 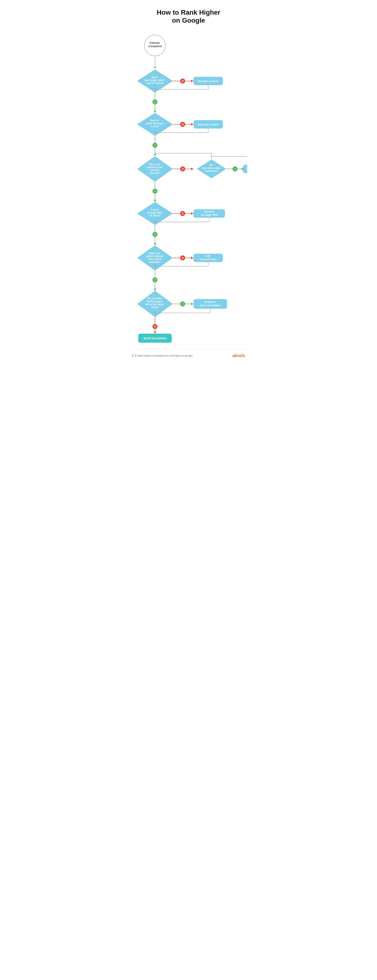 I want to click on page-title: How to Rank Higher on Google, so click(x=188, y=16).